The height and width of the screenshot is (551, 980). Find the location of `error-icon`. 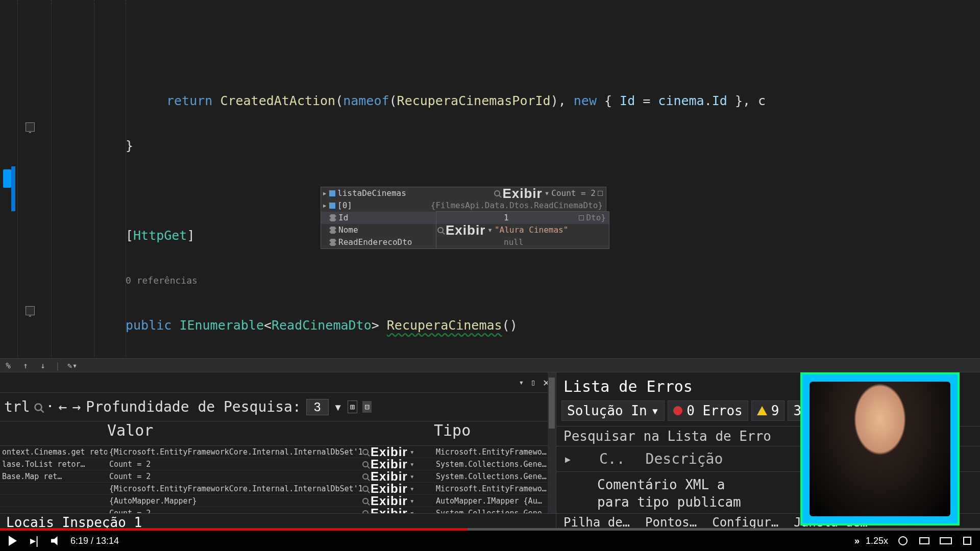

error-icon is located at coordinates (678, 411).